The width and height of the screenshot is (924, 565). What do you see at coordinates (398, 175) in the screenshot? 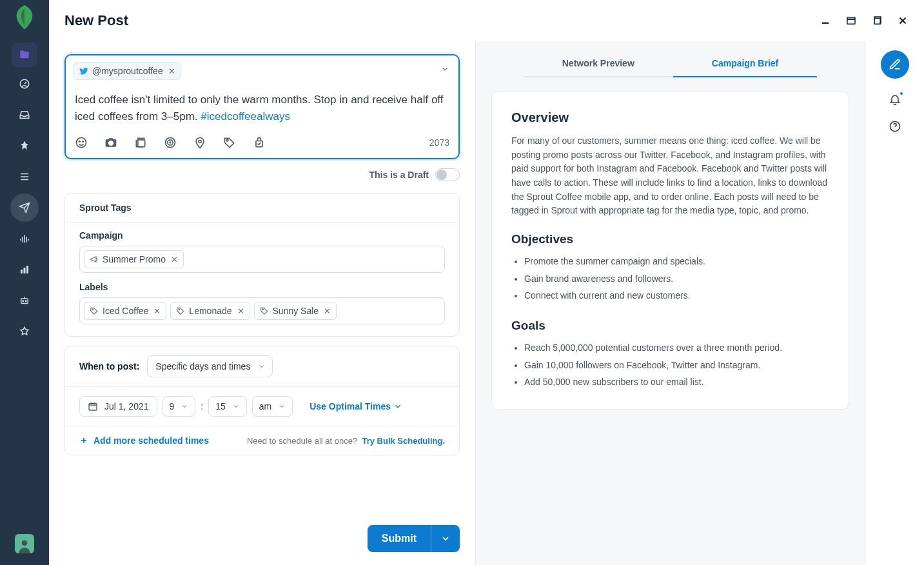
I see `draft-label: This is a Draft` at bounding box center [398, 175].